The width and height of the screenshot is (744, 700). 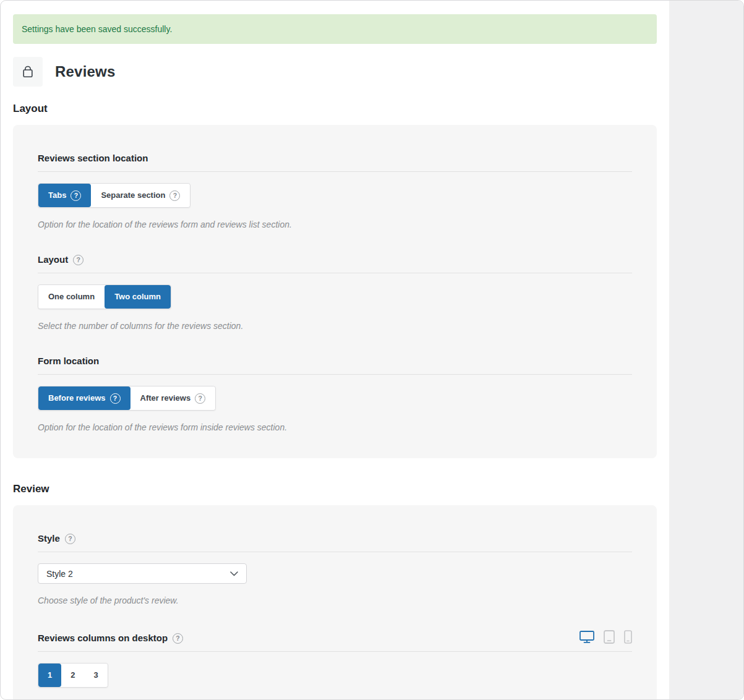 I want to click on option-label: Two column, so click(x=137, y=297).